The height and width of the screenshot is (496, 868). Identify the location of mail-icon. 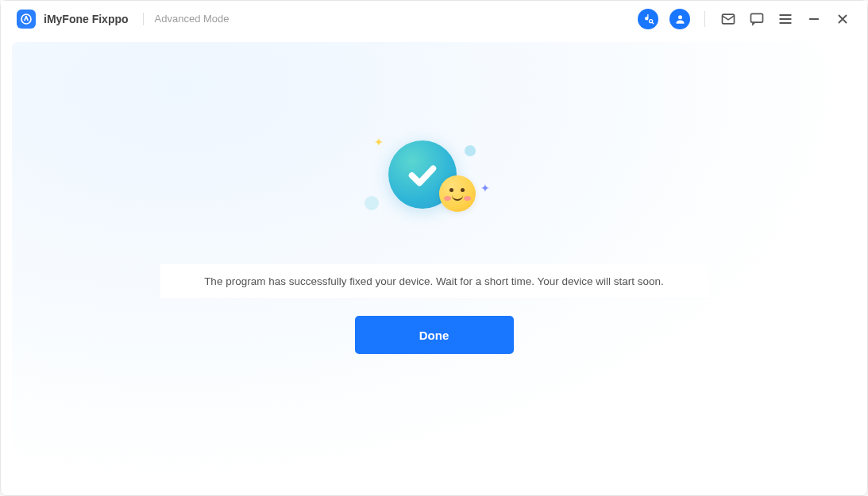
(728, 19).